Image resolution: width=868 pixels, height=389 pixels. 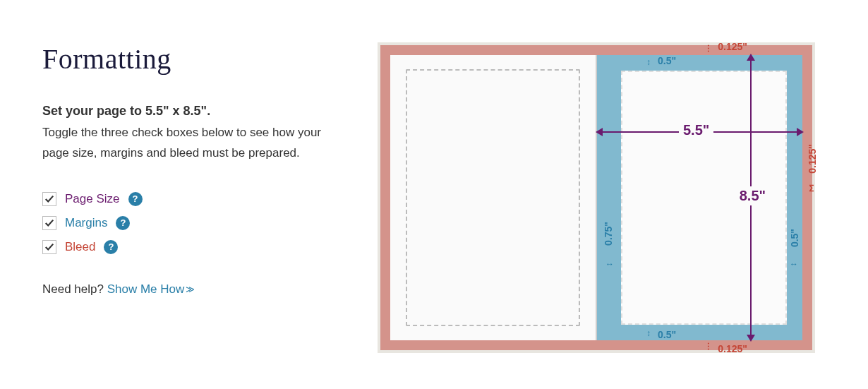 What do you see at coordinates (49, 223) in the screenshot?
I see `checkbox-margins` at bounding box center [49, 223].